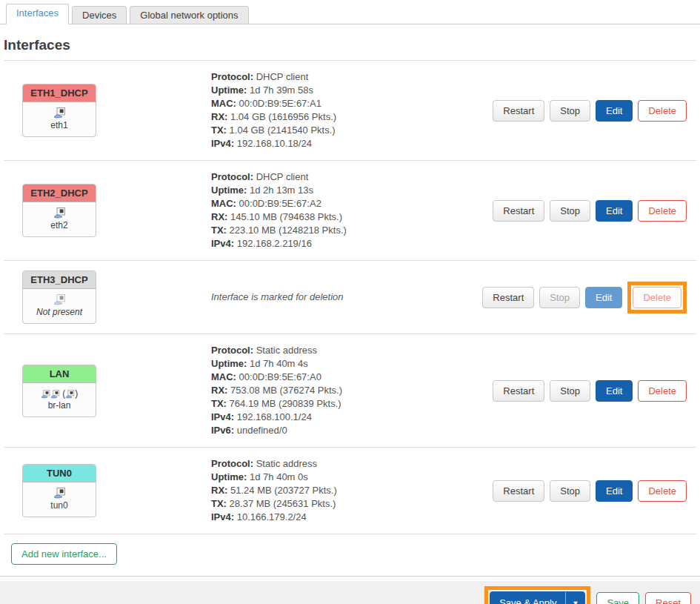  Describe the element at coordinates (59, 505) in the screenshot. I see `interface-device-name: tun0` at that location.